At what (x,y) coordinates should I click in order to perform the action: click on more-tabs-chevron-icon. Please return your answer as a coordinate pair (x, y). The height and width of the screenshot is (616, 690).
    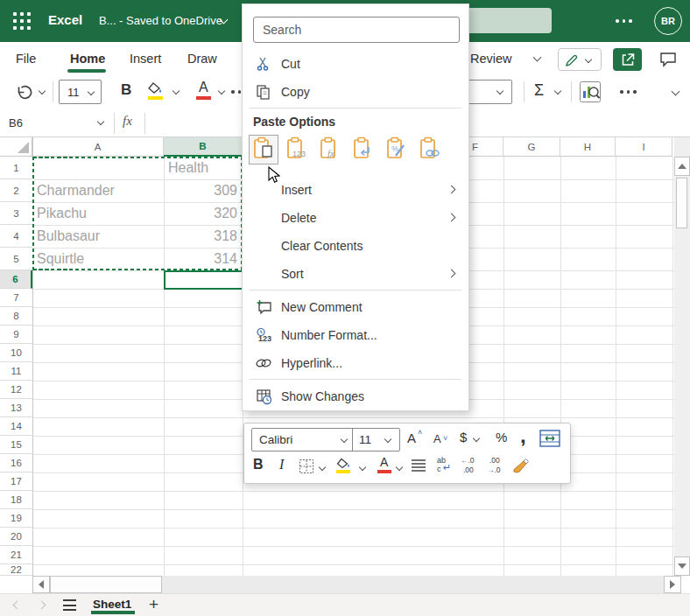
    Looking at the image, I should click on (538, 58).